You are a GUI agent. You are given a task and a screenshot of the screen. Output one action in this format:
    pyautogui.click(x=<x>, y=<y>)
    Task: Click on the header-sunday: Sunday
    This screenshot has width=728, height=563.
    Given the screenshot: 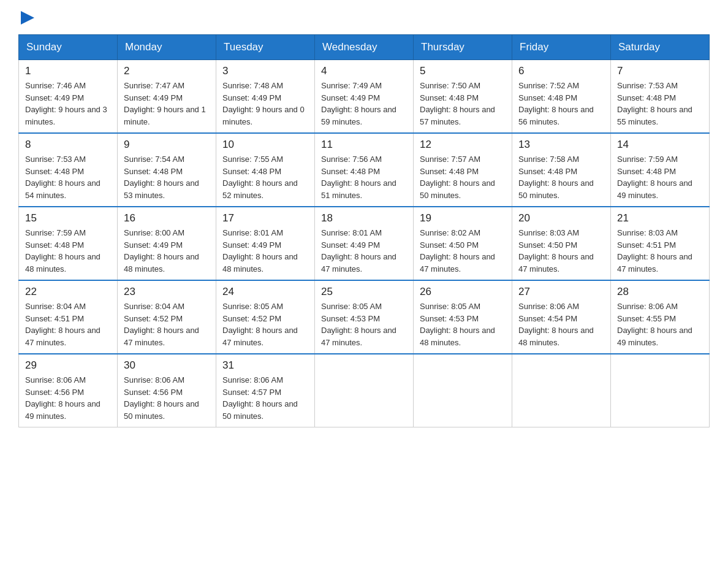 What is the action you would take?
    pyautogui.click(x=69, y=48)
    